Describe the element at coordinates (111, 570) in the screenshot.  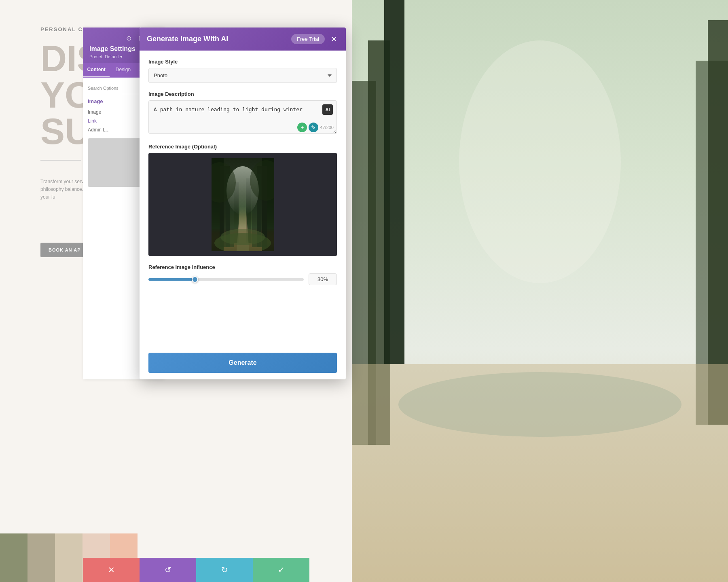
I see `cancel-button: ✕` at that location.